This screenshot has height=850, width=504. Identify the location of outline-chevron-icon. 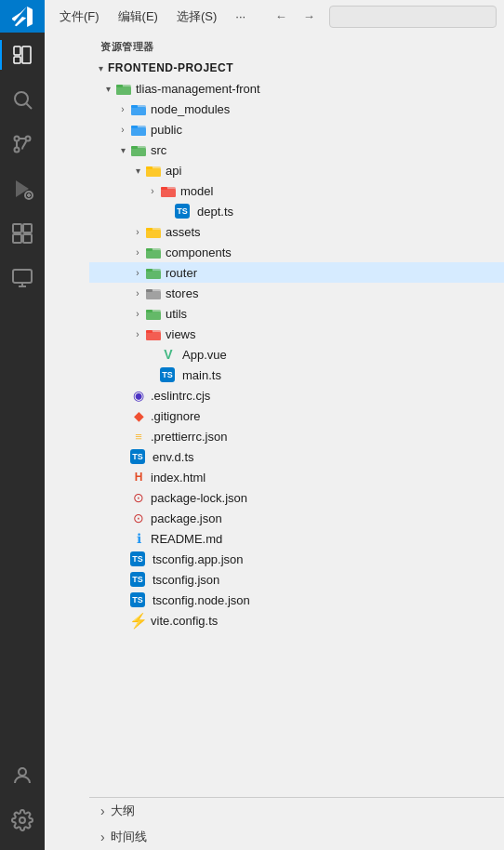
(102, 811).